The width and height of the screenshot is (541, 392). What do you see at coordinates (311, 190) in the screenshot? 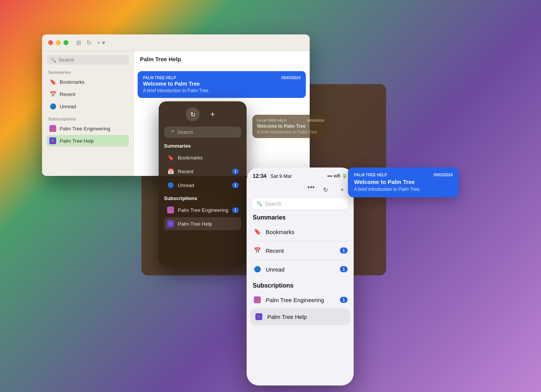
I see `more-options-icon: •••` at bounding box center [311, 190].